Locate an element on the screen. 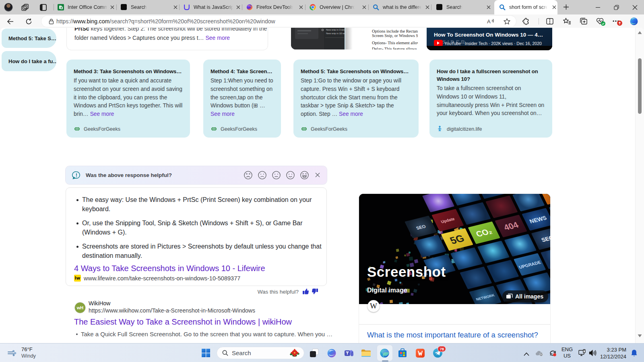  teams-icon is located at coordinates (349, 353).